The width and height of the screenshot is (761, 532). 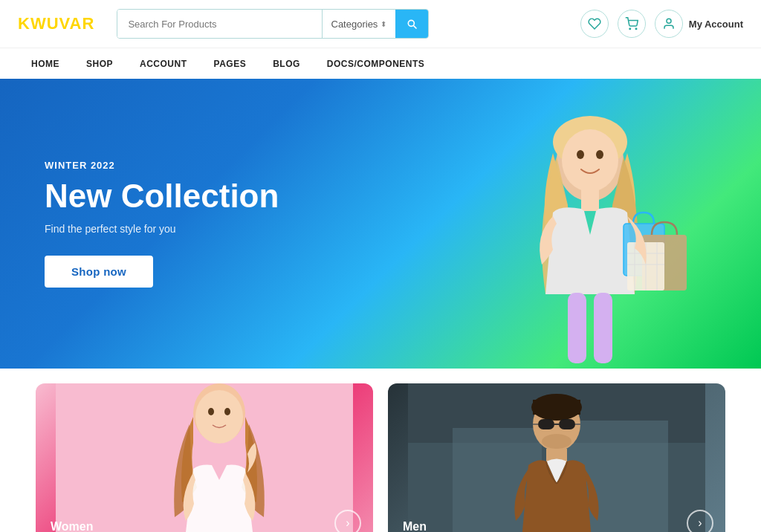 I want to click on logo: KWUVAR, so click(x=56, y=24).